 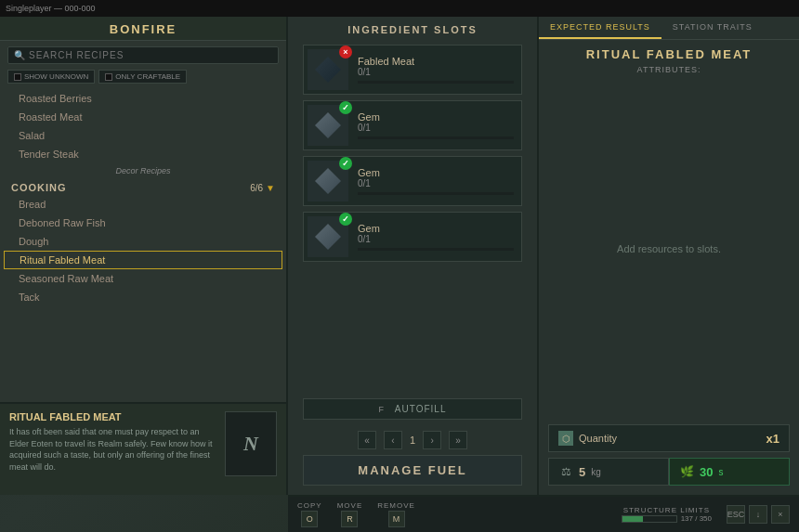 I want to click on move-label: MOVE, so click(x=350, y=505).